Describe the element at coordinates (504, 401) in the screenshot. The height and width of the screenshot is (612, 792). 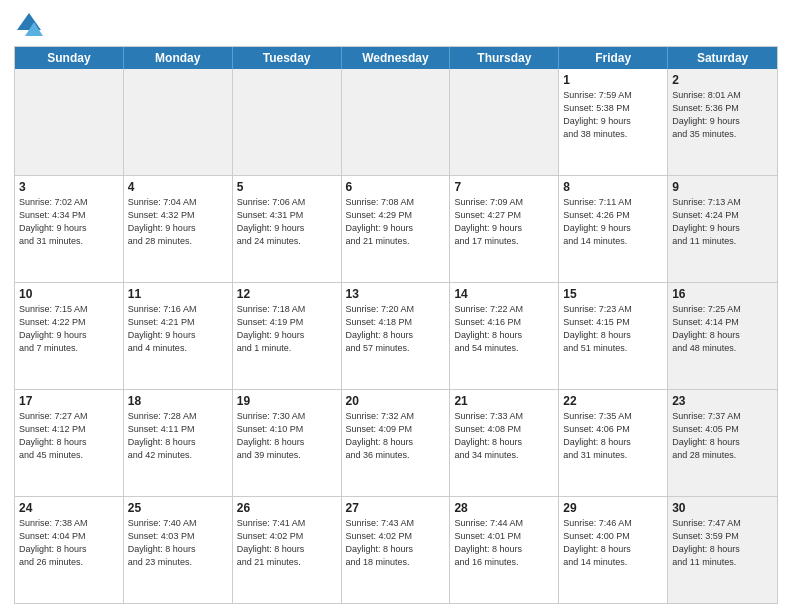
I see `day-number: 21` at that location.